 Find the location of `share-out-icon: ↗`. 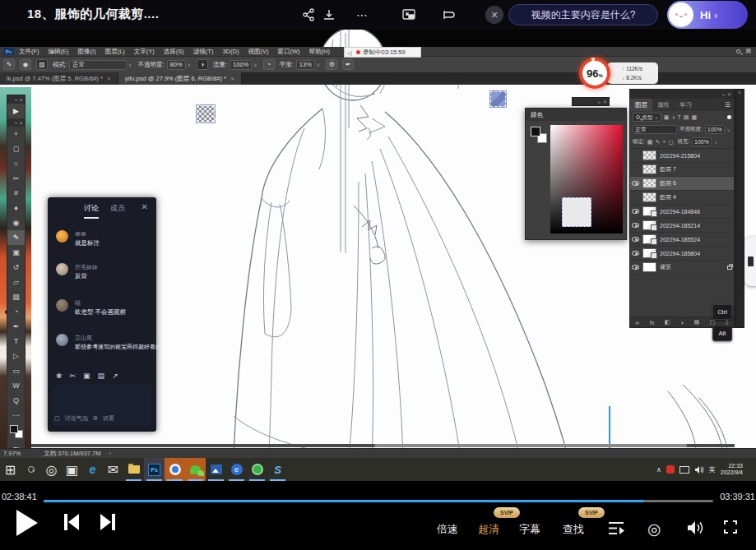

share-out-icon: ↗ is located at coordinates (115, 376).